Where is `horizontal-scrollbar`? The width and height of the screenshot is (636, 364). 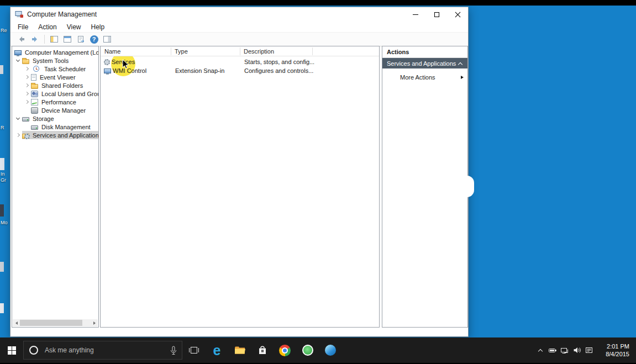 horizontal-scrollbar is located at coordinates (55, 323).